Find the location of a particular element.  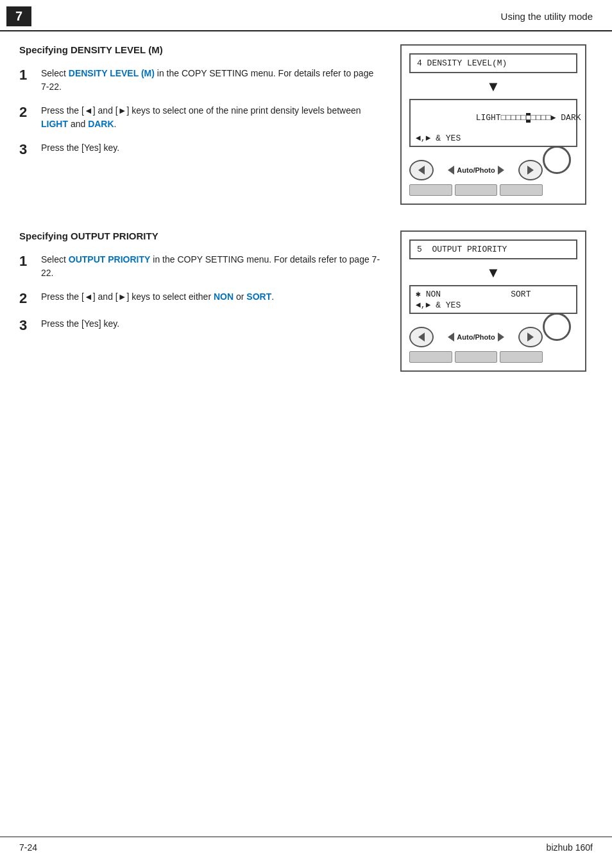

highlight-density-level: DENSITY LEVEL (M) is located at coordinates (112, 73).